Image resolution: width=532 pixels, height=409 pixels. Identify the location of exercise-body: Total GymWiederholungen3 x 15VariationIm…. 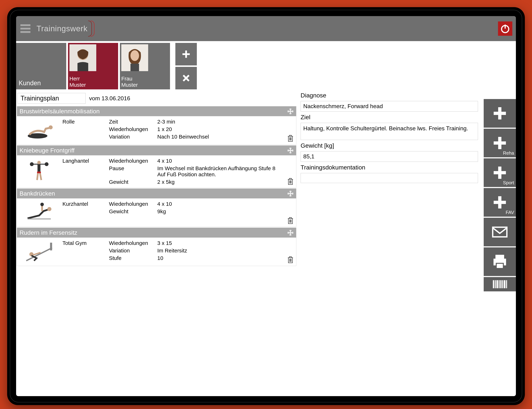
(157, 252).